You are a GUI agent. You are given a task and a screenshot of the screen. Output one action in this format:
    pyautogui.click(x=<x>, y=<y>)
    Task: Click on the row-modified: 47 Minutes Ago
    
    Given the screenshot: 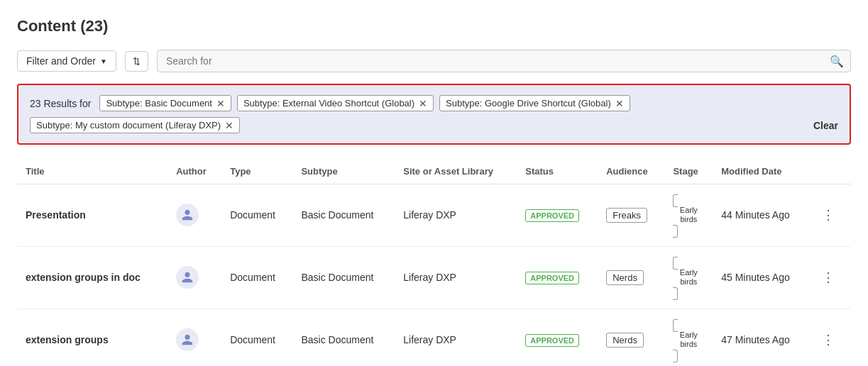 What is the action you would take?
    pyautogui.click(x=762, y=338)
    